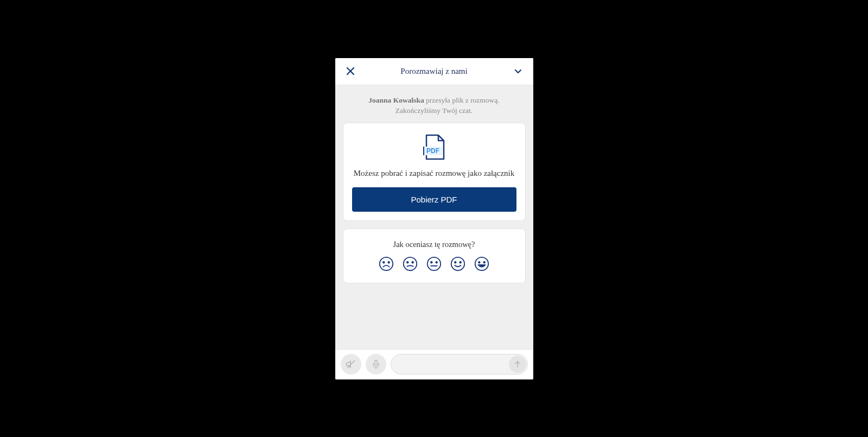  Describe the element at coordinates (434, 364) in the screenshot. I see `chat-footer` at that location.